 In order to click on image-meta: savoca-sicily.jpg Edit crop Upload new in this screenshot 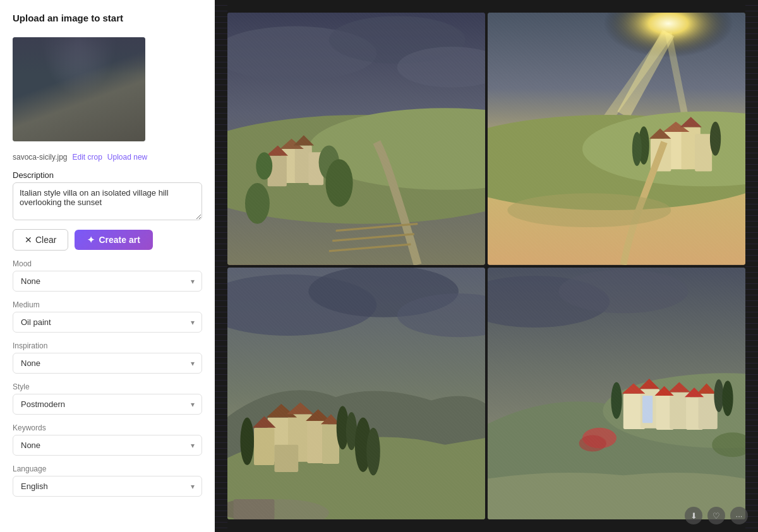, I will do `click(107, 157)`.